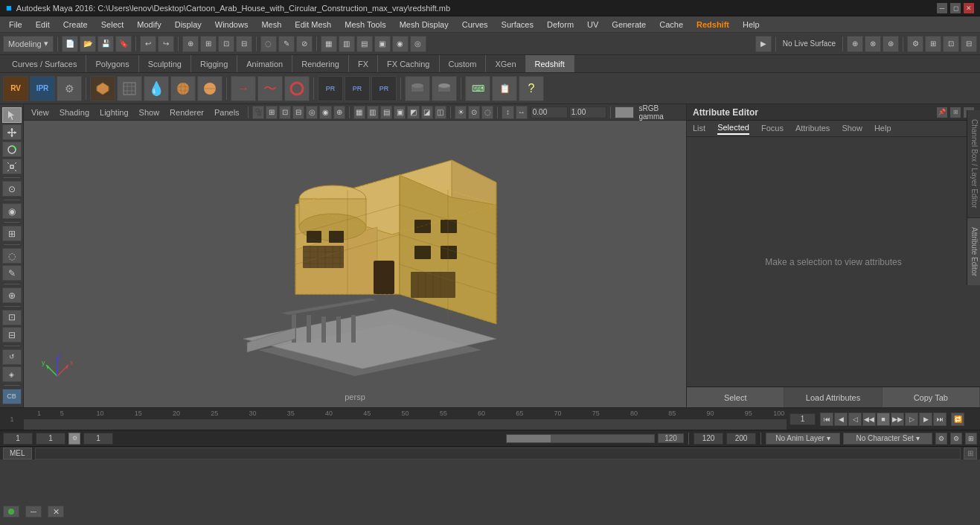 Image resolution: width=980 pixels, height=525 pixels. What do you see at coordinates (12, 256) in the screenshot?
I see `lasso-select-button: ◌` at bounding box center [12, 256].